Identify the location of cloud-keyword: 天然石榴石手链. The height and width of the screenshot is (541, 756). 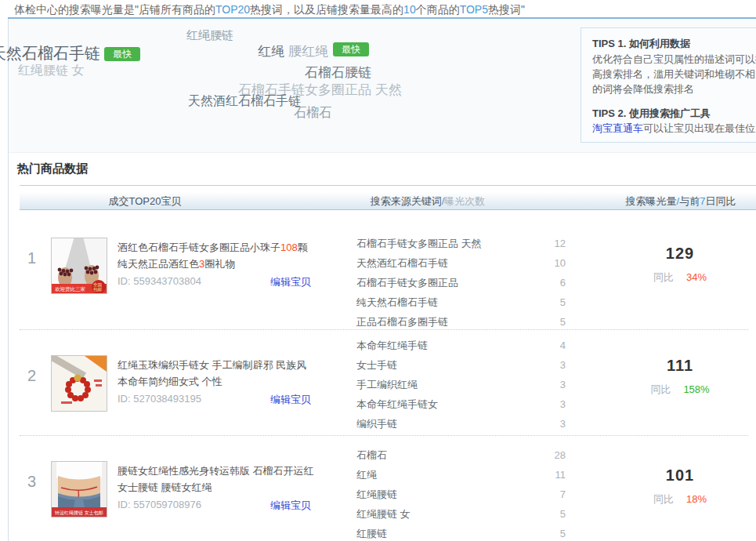
(50, 53).